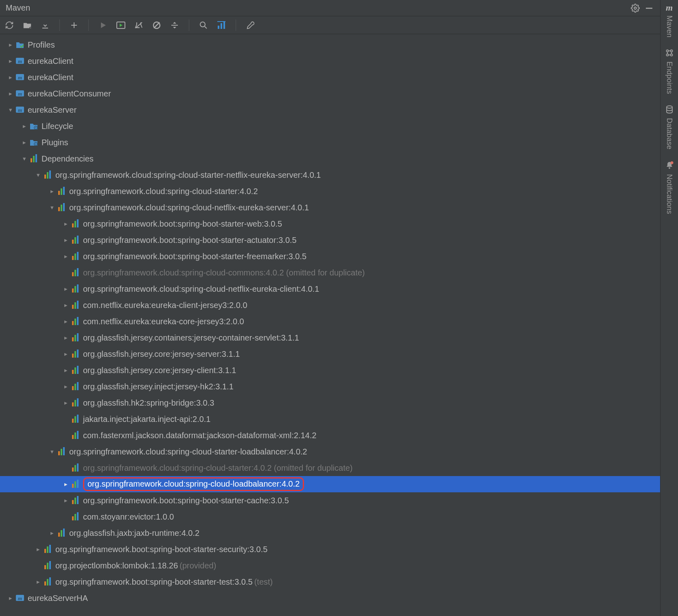 Image resolution: width=678 pixels, height=616 pixels. Describe the element at coordinates (330, 126) in the screenshot. I see `tree-row: ▸Lifecycle` at that location.